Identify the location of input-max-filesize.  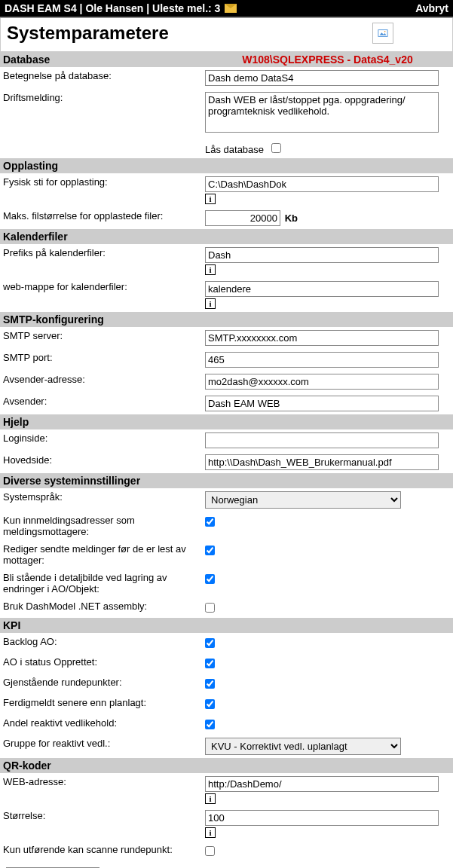
(243, 219).